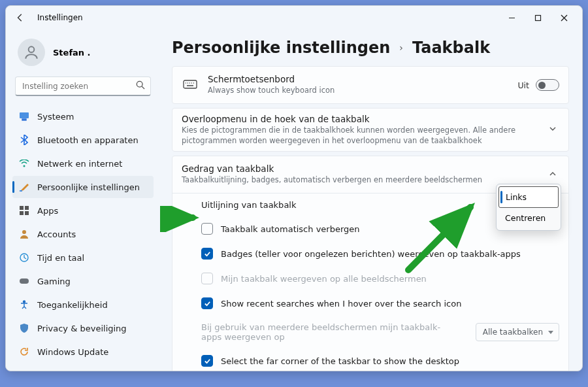 This screenshot has width=588, height=387. Describe the element at coordinates (207, 278) in the screenshot. I see `checkbox-multiscreen-show` at that location.